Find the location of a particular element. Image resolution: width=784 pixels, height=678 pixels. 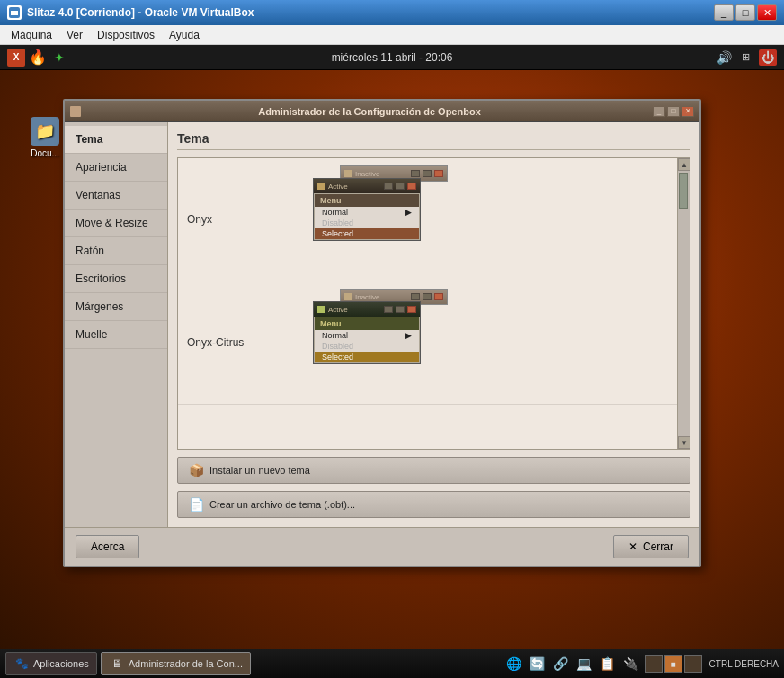

preview-inactive-min-citrus is located at coordinates (415, 297).